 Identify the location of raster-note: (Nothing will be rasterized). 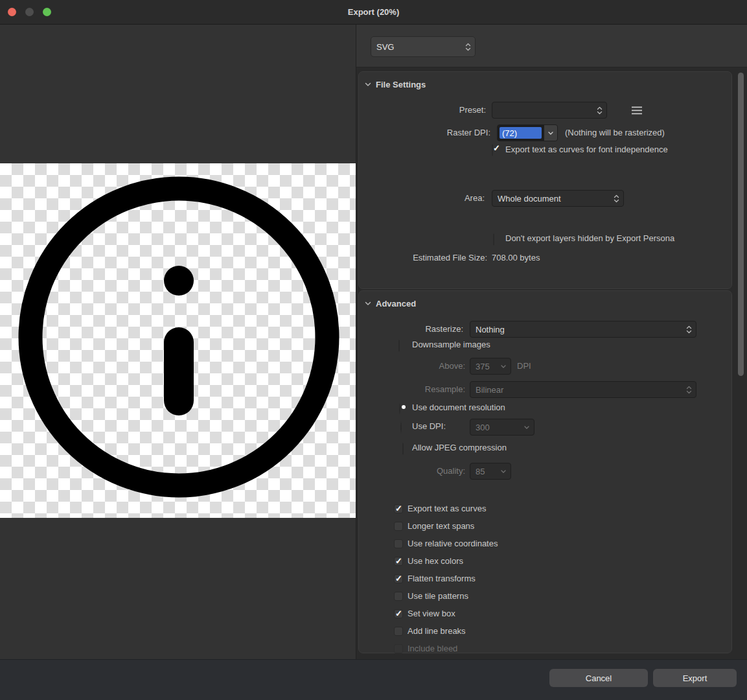
(615, 133).